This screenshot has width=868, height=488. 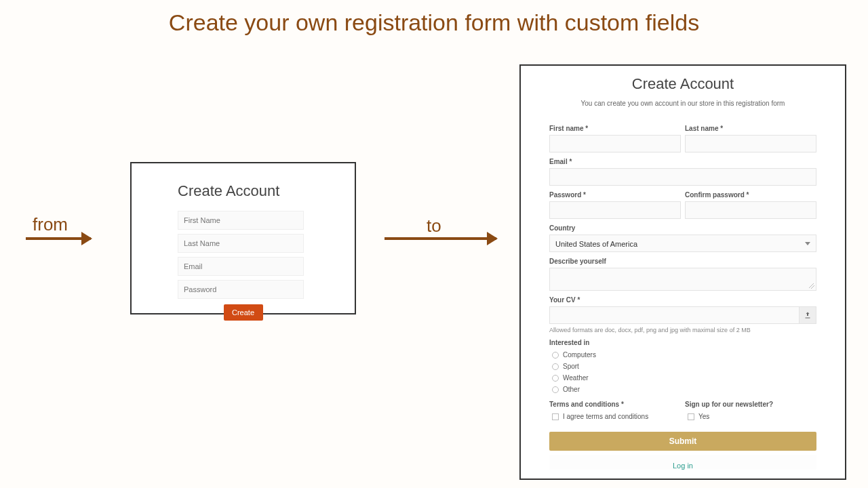 I want to click on login-link: Log in, so click(x=683, y=462).